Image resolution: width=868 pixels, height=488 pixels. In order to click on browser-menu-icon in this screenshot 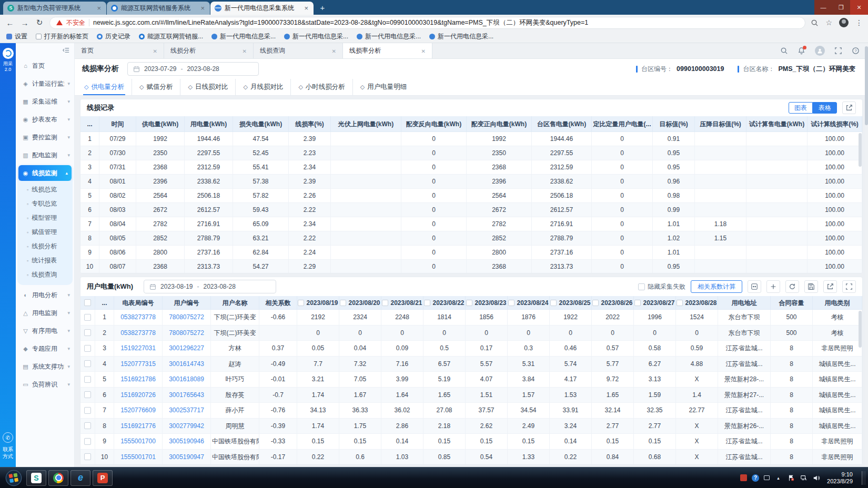, I will do `click(859, 23)`.